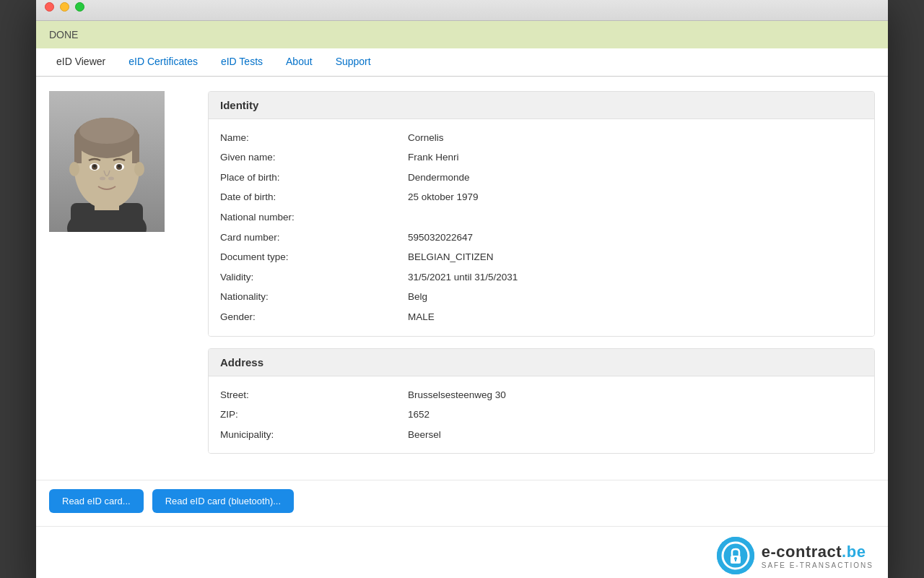 The image size is (924, 578). I want to click on field-card-number: Card number: 595032022647, so click(541, 238).